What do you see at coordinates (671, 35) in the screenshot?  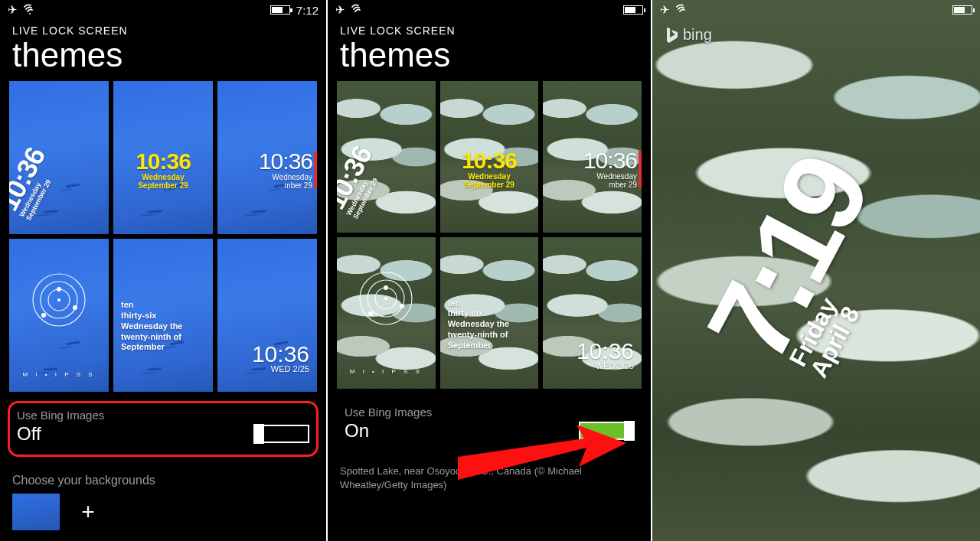 I see `bing-icon` at bounding box center [671, 35].